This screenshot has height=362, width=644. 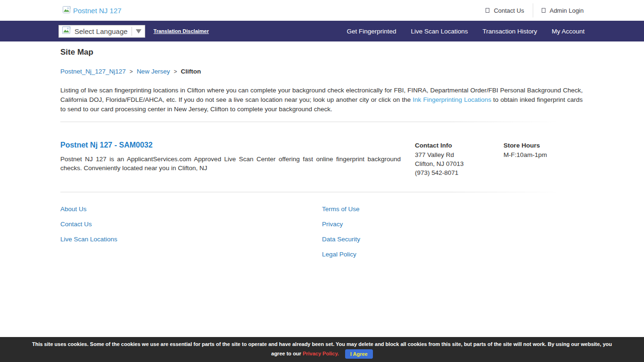 What do you see at coordinates (322, 10) in the screenshot?
I see `top-header: Postnet NJ 127 Contact Us Admin Login` at bounding box center [322, 10].